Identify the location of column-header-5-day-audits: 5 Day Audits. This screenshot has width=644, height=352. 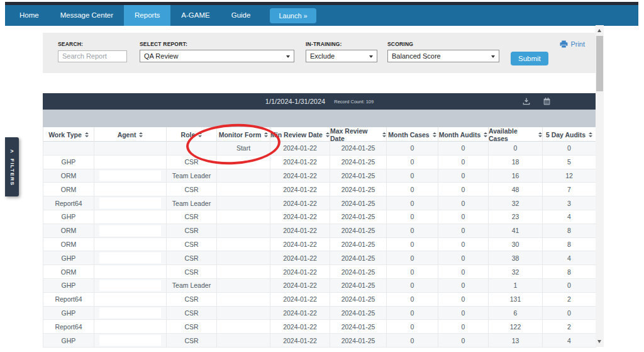
(570, 135).